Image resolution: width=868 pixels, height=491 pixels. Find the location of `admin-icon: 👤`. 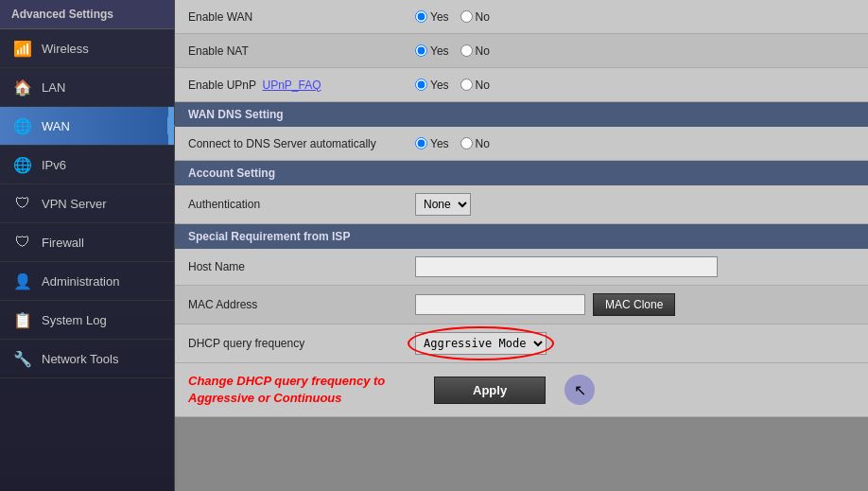

admin-icon: 👤 is located at coordinates (23, 281).